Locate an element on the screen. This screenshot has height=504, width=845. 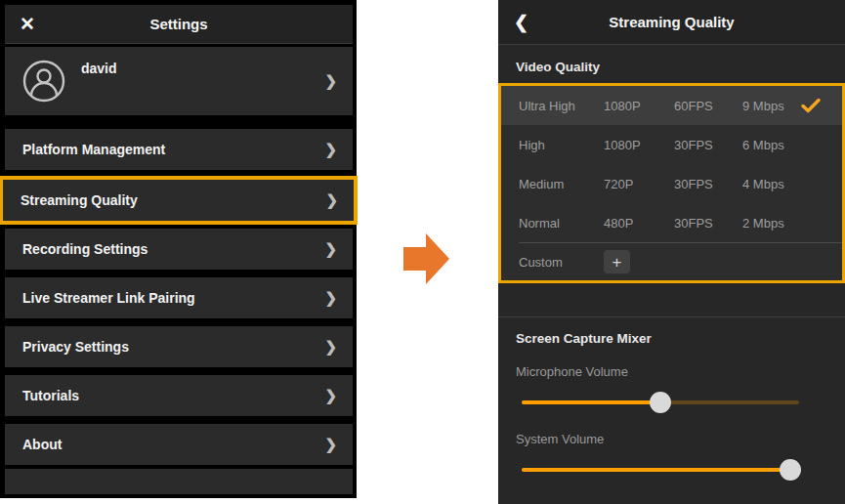
menu-item-privacy-settings: Privacy Settings ❯ is located at coordinates (179, 347).